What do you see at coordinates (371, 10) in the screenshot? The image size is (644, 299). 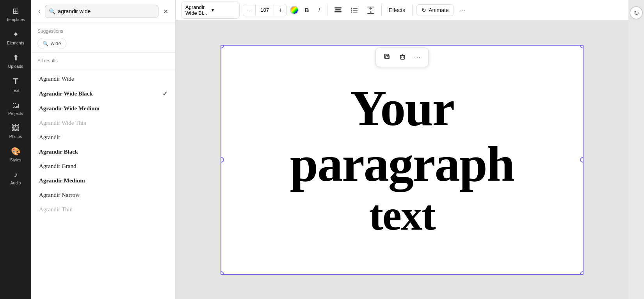 I see `spacing-icon` at bounding box center [371, 10].